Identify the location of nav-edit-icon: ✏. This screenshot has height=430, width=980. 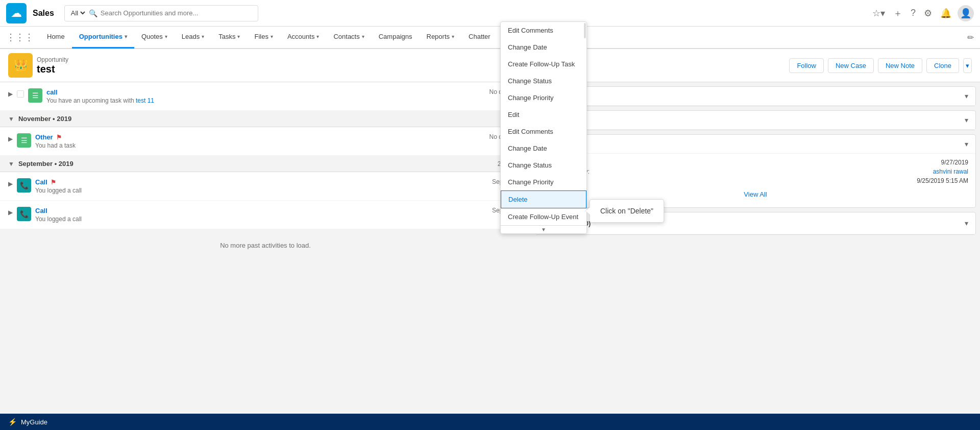
(971, 38).